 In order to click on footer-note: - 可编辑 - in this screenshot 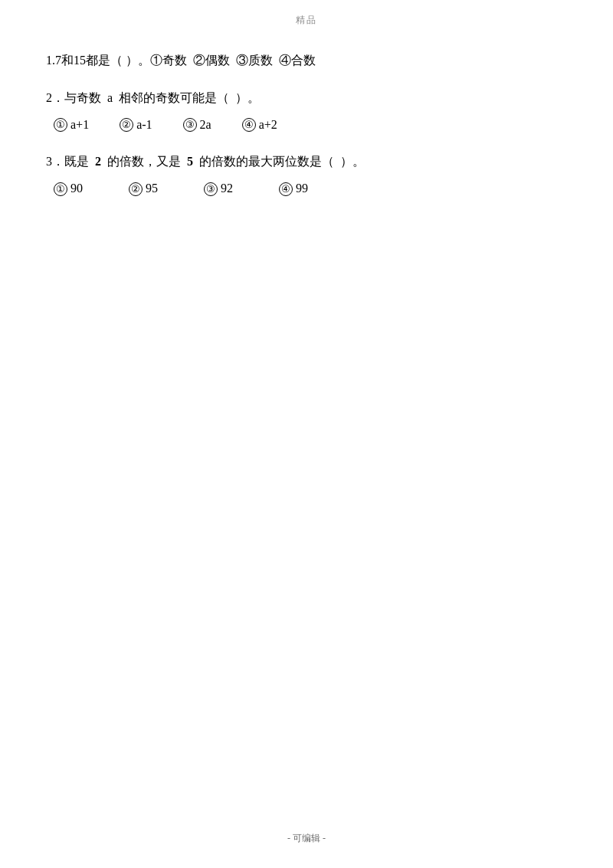, I will do `click(306, 838)`.